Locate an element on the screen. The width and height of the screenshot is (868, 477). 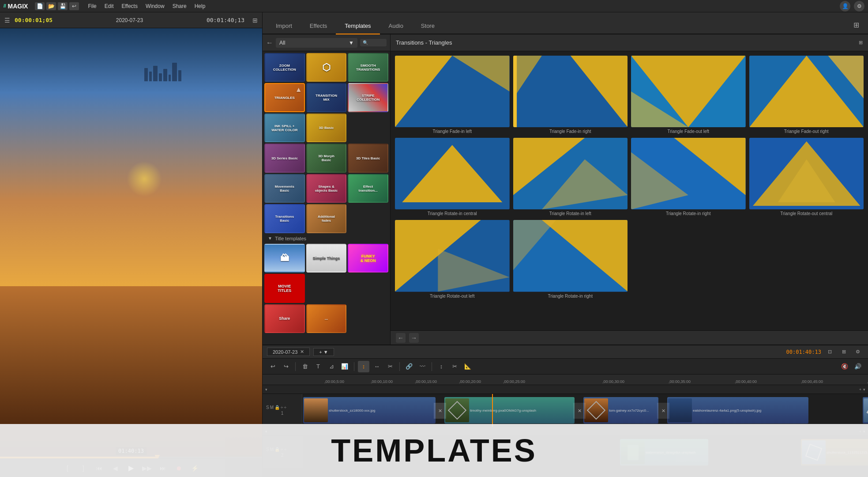
tile-extra-1: Share is located at coordinates (285, 319).